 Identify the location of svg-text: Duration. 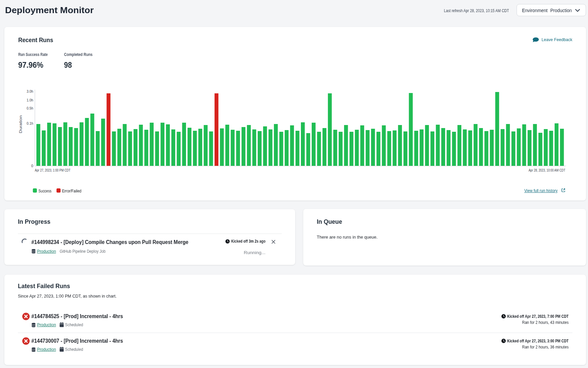
(21, 125).